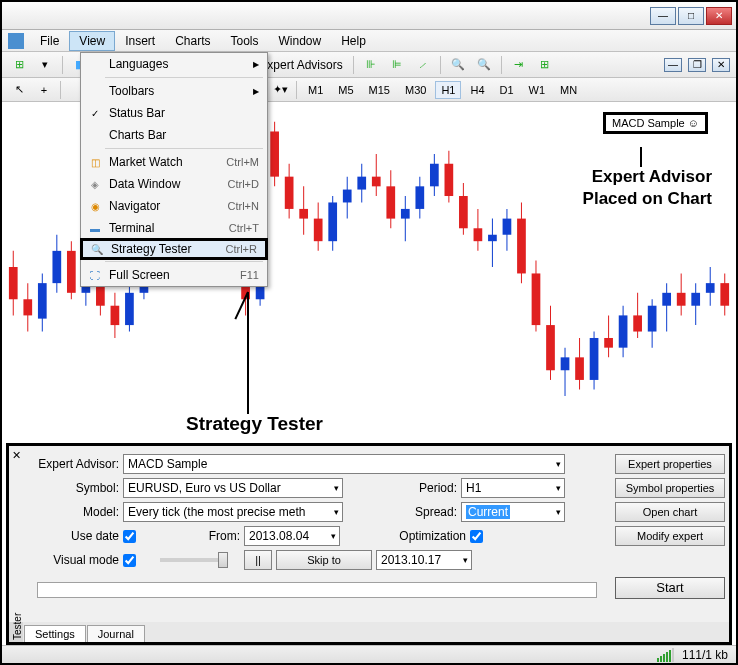 The width and height of the screenshot is (738, 665). What do you see at coordinates (190, 536) in the screenshot?
I see `from-label: From:` at bounding box center [190, 536].